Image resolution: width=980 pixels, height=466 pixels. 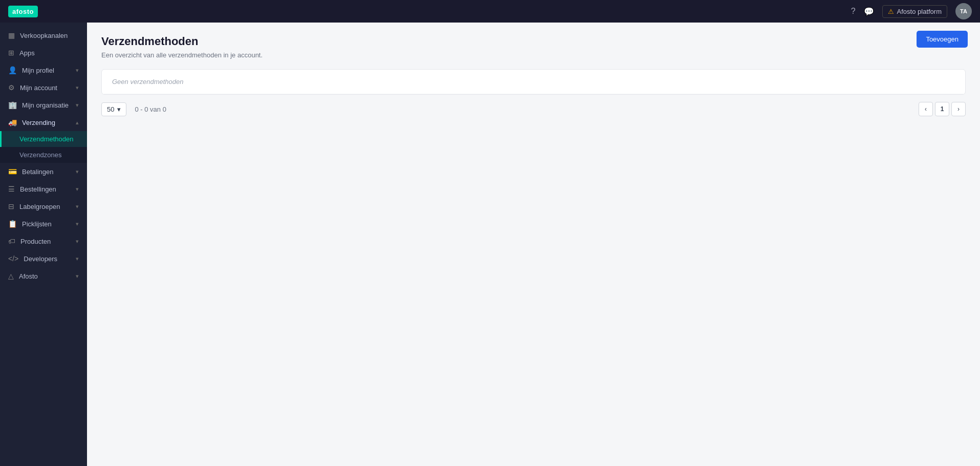 What do you see at coordinates (533, 55) in the screenshot?
I see `page-subtitle: Een overzicht van alle verzendmethoden i…` at bounding box center [533, 55].